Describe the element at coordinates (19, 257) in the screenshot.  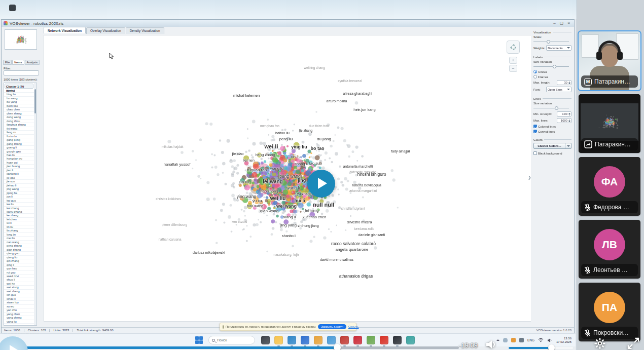
I see `author-list-item: qiang liu` at that location.